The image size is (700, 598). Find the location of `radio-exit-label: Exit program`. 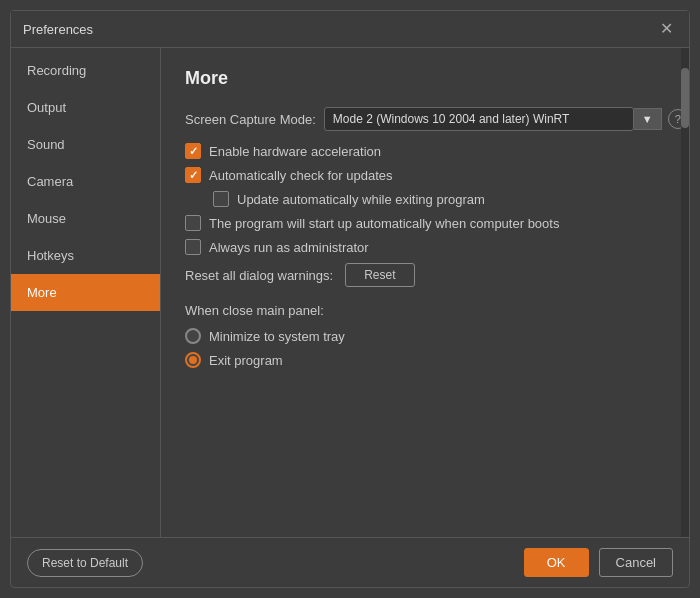

radio-exit-label: Exit program is located at coordinates (246, 360).